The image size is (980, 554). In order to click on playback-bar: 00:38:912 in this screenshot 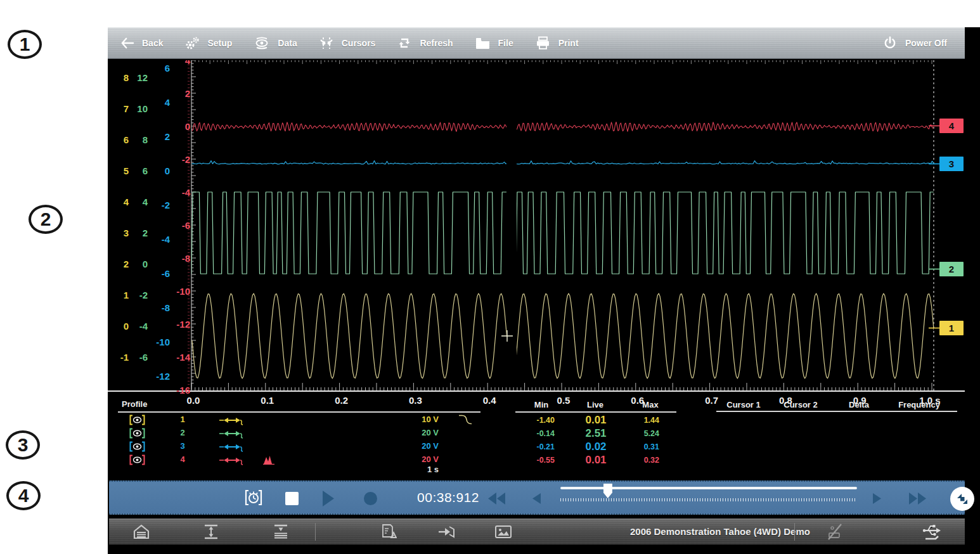, I will do `click(537, 498)`.